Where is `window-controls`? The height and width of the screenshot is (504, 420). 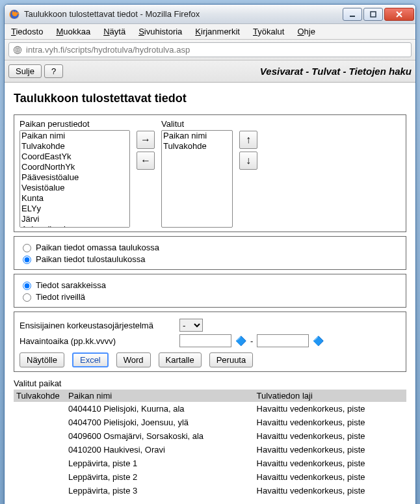
window-controls is located at coordinates (378, 14).